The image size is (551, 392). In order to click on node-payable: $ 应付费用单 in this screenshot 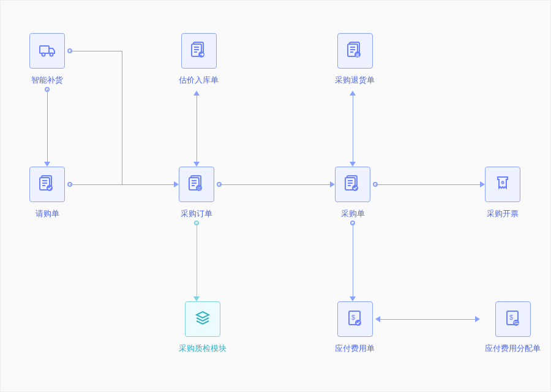, I will do `click(355, 328)`.